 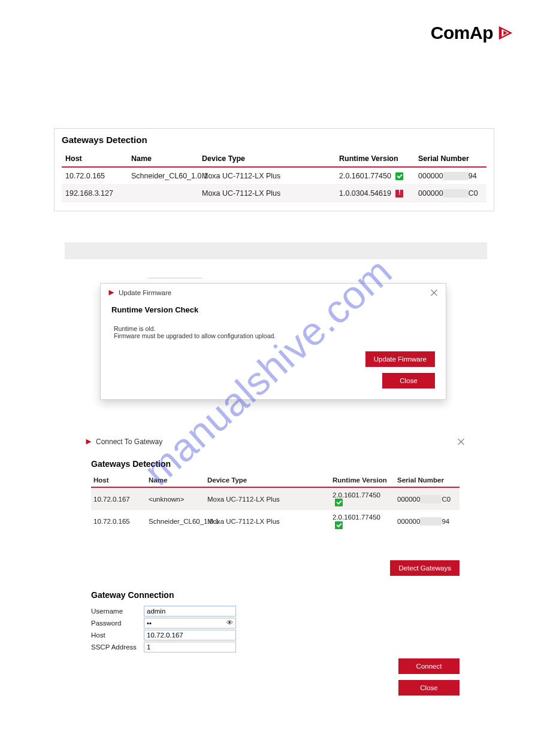 What do you see at coordinates (163, 194) in the screenshot?
I see `cell-name` at bounding box center [163, 194].